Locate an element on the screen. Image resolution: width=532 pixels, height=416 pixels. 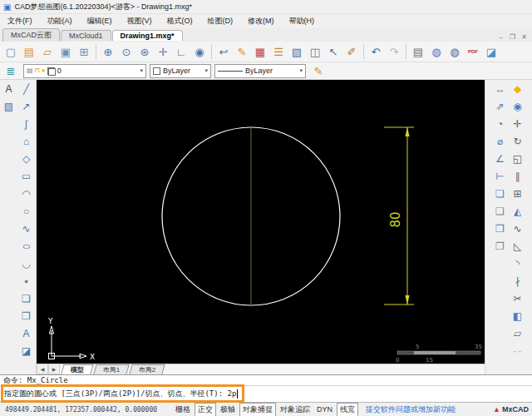
menu-view: 视图(V) is located at coordinates (140, 22).